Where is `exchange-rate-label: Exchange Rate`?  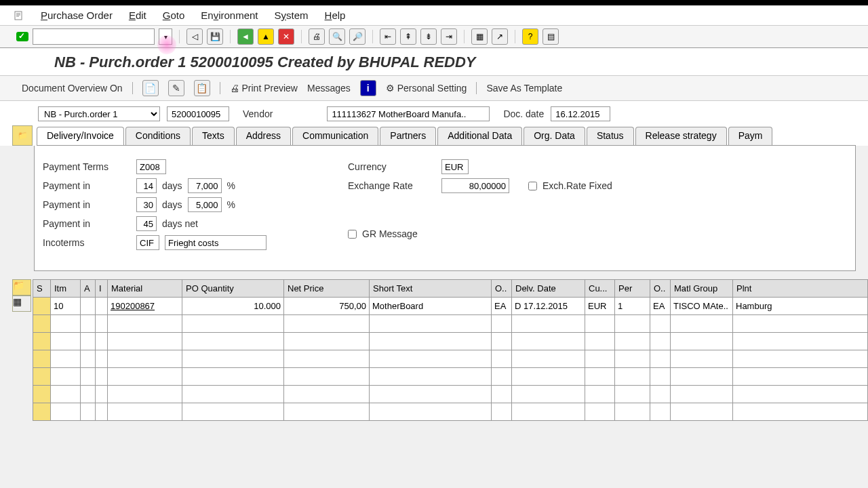
exchange-rate-label: Exchange Rate is located at coordinates (392, 186).